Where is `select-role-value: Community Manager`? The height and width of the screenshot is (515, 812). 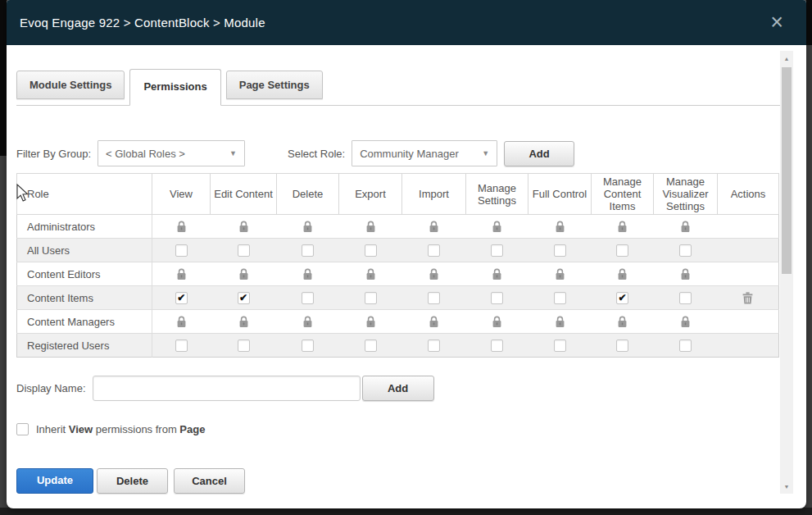 select-role-value: Community Manager is located at coordinates (410, 154).